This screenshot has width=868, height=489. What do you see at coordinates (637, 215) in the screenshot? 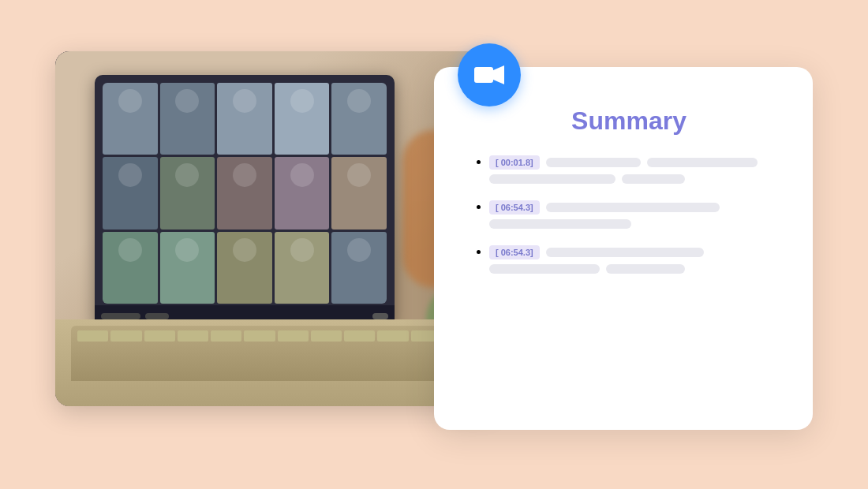
I see `summary-item-2: [ 06:54.3]` at bounding box center [637, 215].